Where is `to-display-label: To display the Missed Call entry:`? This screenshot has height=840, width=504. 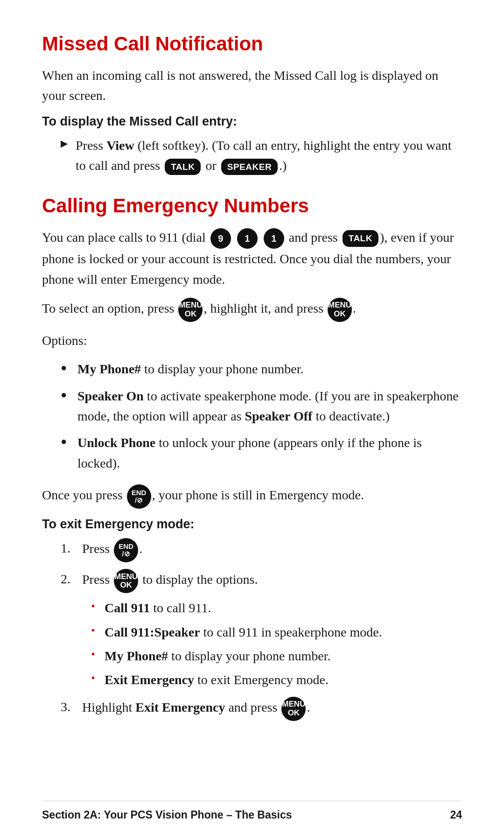
to-display-label: To display the Missed Call entry: is located at coordinates (252, 121).